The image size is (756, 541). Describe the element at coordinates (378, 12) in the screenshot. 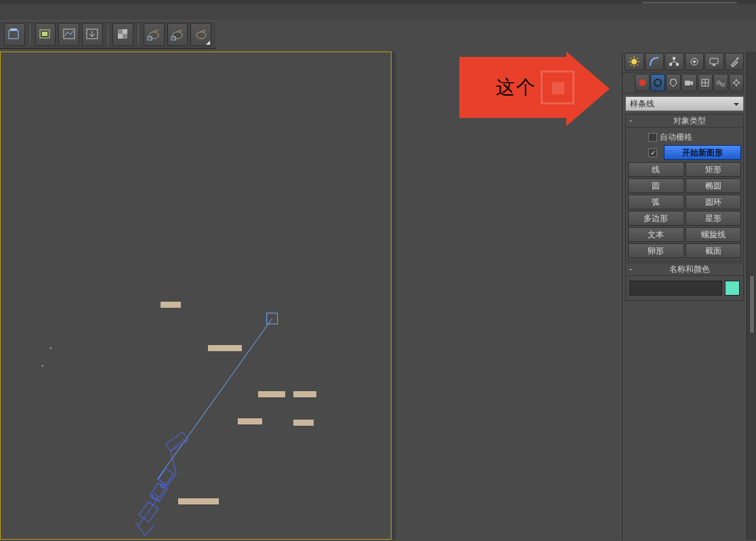

I see `top-toolstrip-bg` at that location.